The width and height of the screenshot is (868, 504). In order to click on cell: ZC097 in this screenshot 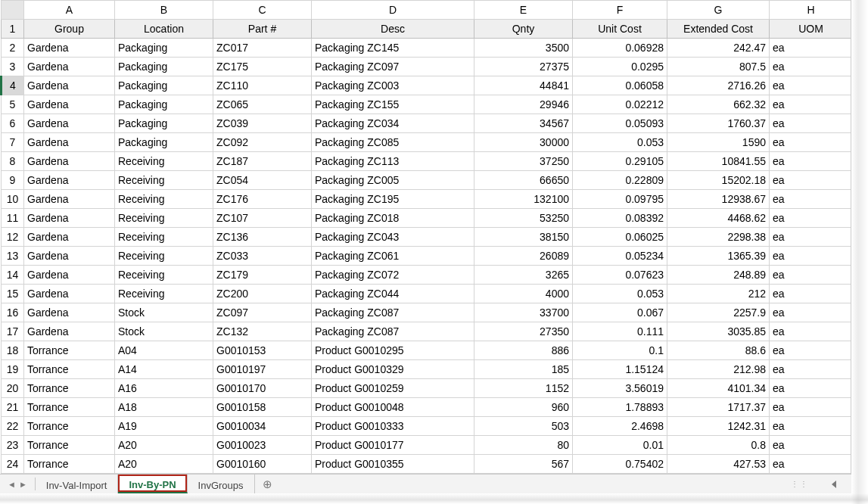, I will do `click(263, 313)`.